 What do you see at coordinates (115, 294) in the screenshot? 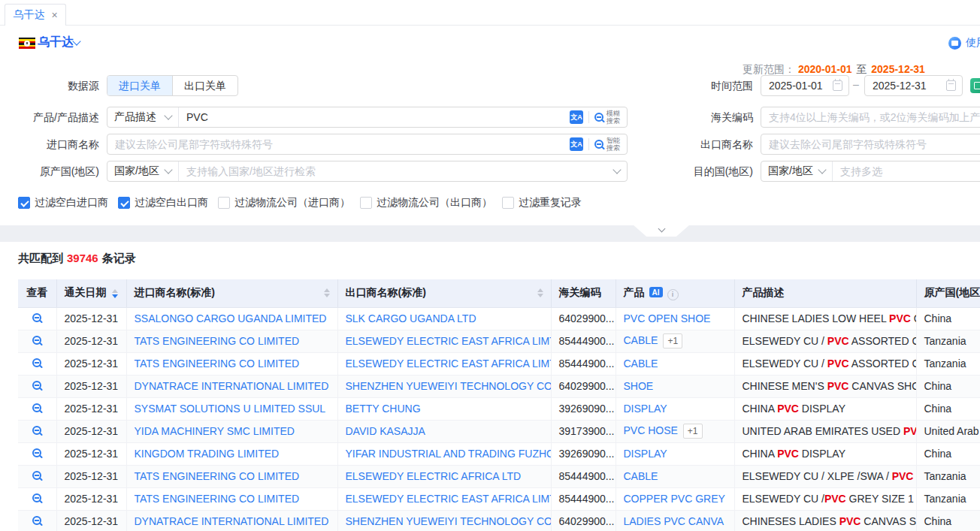
I see `sort-date-button` at bounding box center [115, 294].